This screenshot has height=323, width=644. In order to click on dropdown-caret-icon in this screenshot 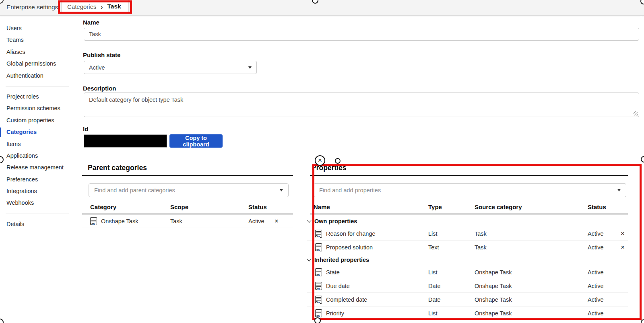, I will do `click(619, 190)`.